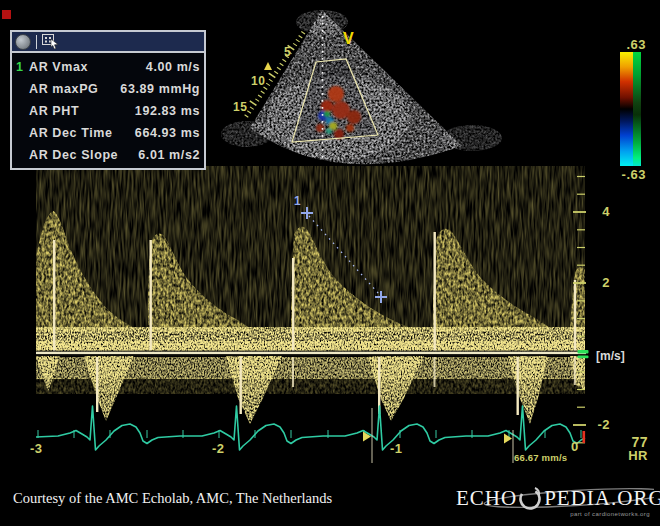 The image size is (660, 526). What do you see at coordinates (173, 67) in the screenshot?
I see `measurement-value: 4.00 m/s` at bounding box center [173, 67].